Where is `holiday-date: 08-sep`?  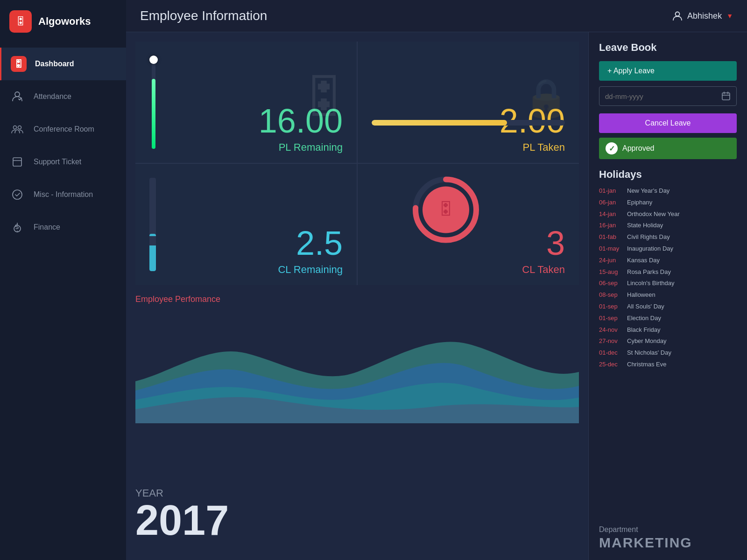
holiday-date: 08-sep is located at coordinates (611, 295).